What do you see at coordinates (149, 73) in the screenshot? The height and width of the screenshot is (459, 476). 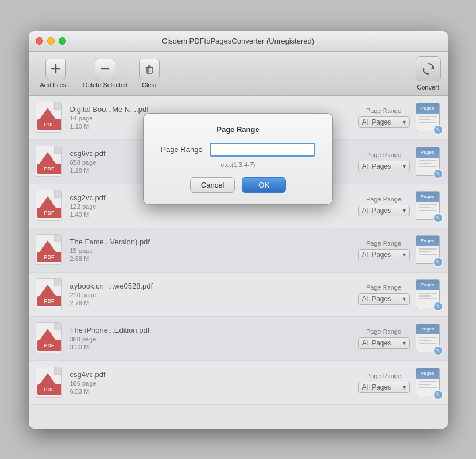 I see `clear-button: Clear` at bounding box center [149, 73].